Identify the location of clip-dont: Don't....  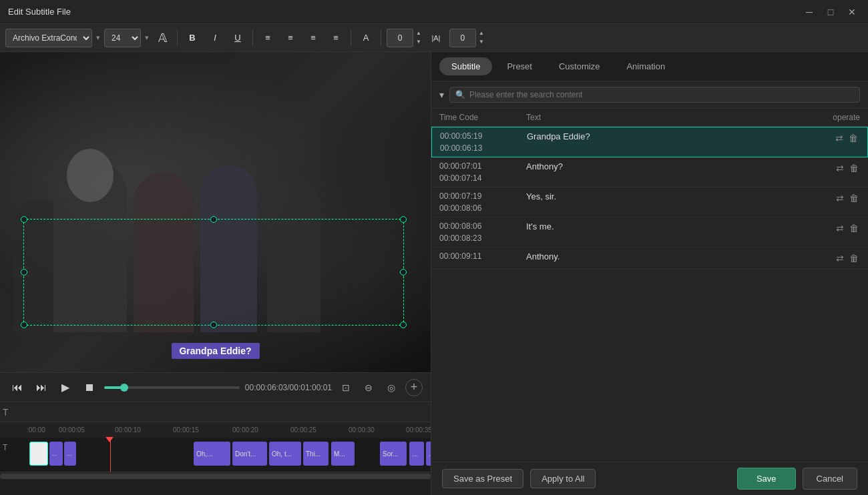
(250, 454).